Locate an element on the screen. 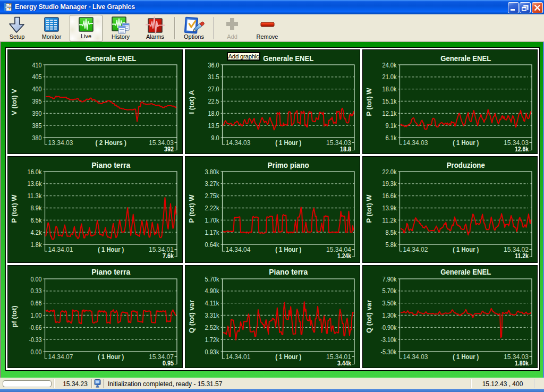 Image resolution: width=544 pixels, height=392 pixels. svg-text: 2.75k is located at coordinates (212, 196).